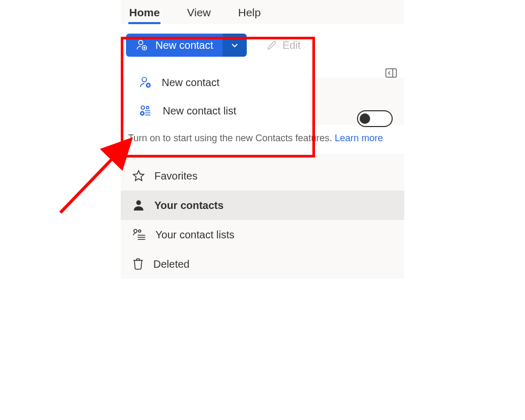  Describe the element at coordinates (291, 45) in the screenshot. I see `edit-label: Edit` at that location.